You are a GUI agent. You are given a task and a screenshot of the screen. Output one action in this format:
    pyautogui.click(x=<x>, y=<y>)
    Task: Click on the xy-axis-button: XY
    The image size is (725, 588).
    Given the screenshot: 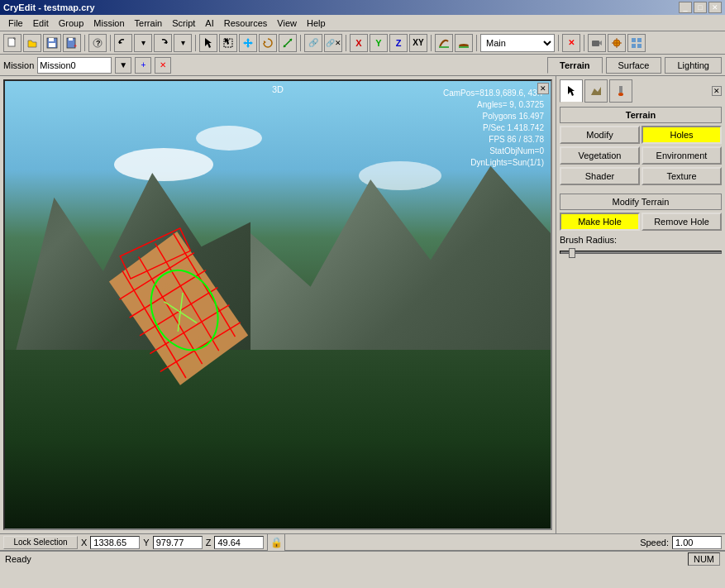 What is the action you would take?
    pyautogui.click(x=418, y=43)
    